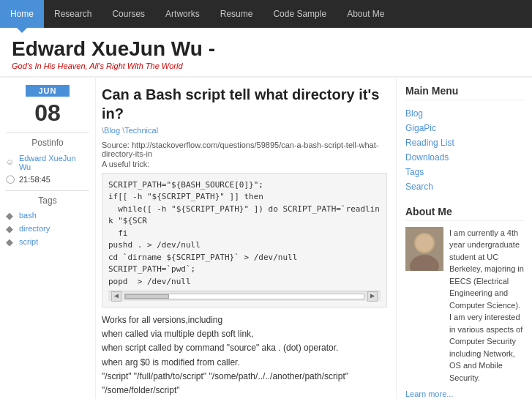  Describe the element at coordinates (424, 249) in the screenshot. I see `avatar` at that location.